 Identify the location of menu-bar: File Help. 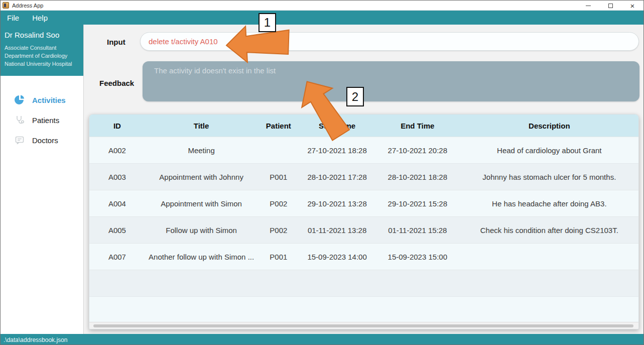
(322, 18).